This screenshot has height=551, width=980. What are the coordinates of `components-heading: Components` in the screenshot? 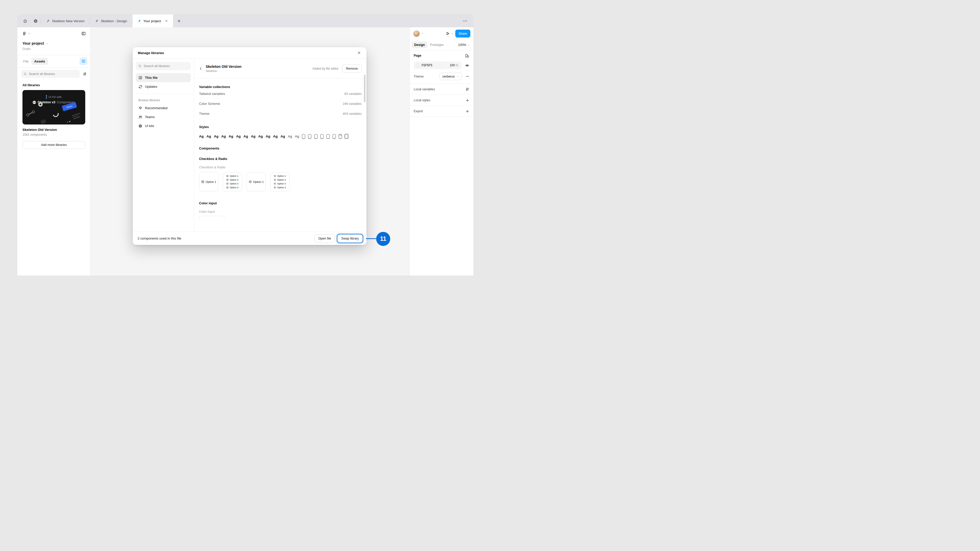 It's located at (280, 148).